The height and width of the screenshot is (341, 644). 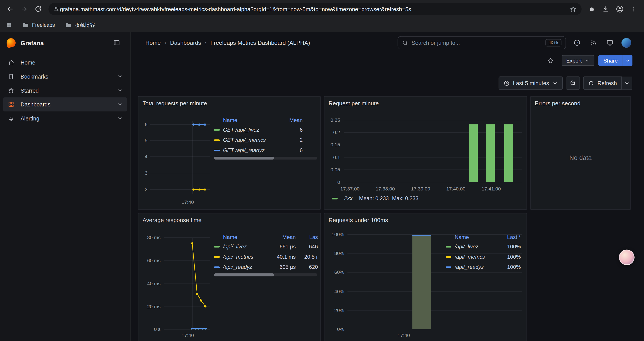 I want to click on downloads-button, so click(x=606, y=9).